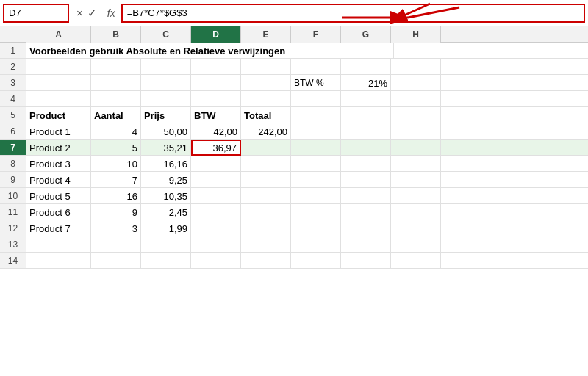 The image size is (588, 376). What do you see at coordinates (316, 67) in the screenshot?
I see `cell-f2` at bounding box center [316, 67].